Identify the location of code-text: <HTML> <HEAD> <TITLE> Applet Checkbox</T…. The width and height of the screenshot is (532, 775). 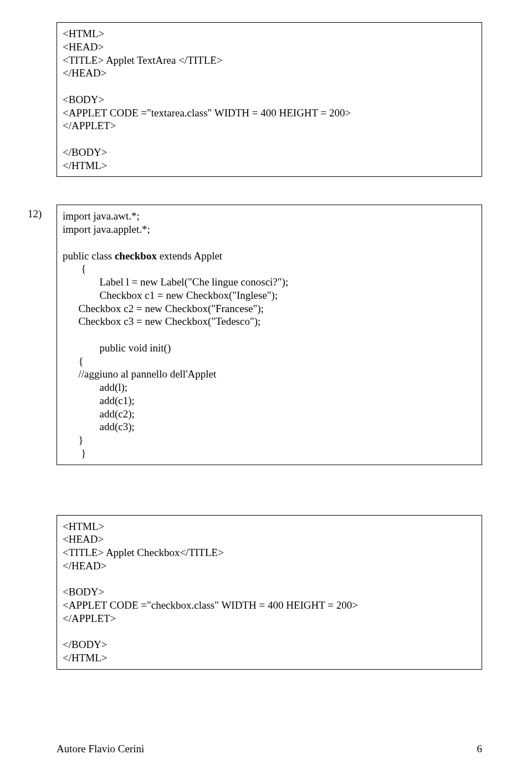
(269, 592).